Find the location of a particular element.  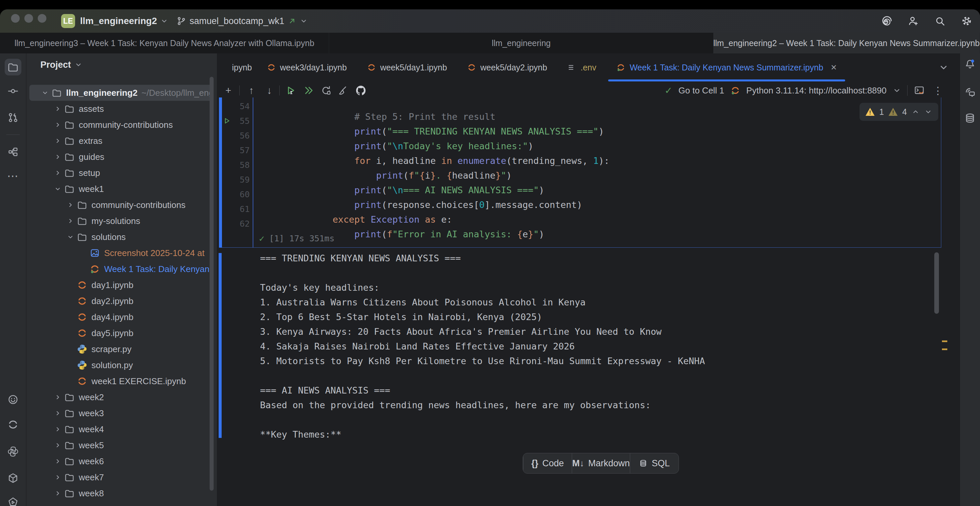

inspections-widget: 1 4 is located at coordinates (899, 112).